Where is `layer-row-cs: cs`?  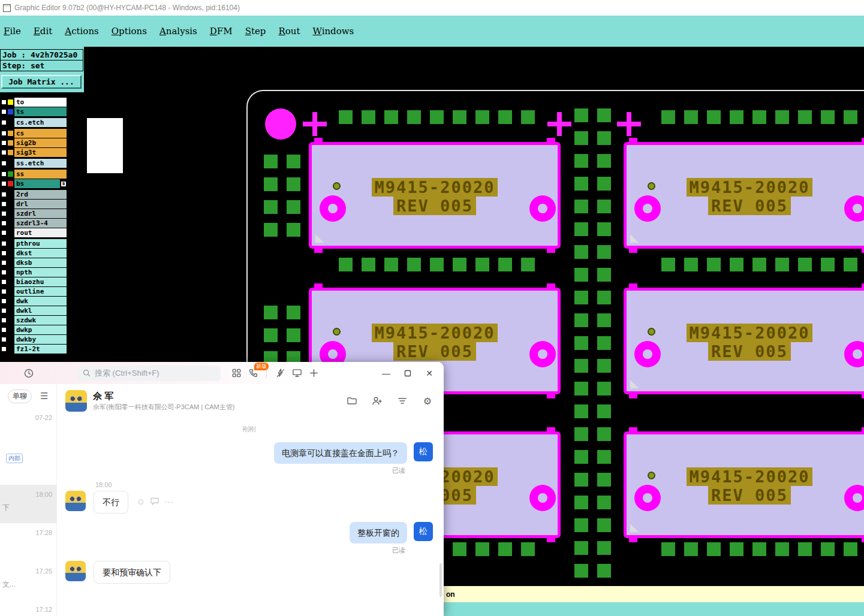
layer-row-cs: cs is located at coordinates (34, 133).